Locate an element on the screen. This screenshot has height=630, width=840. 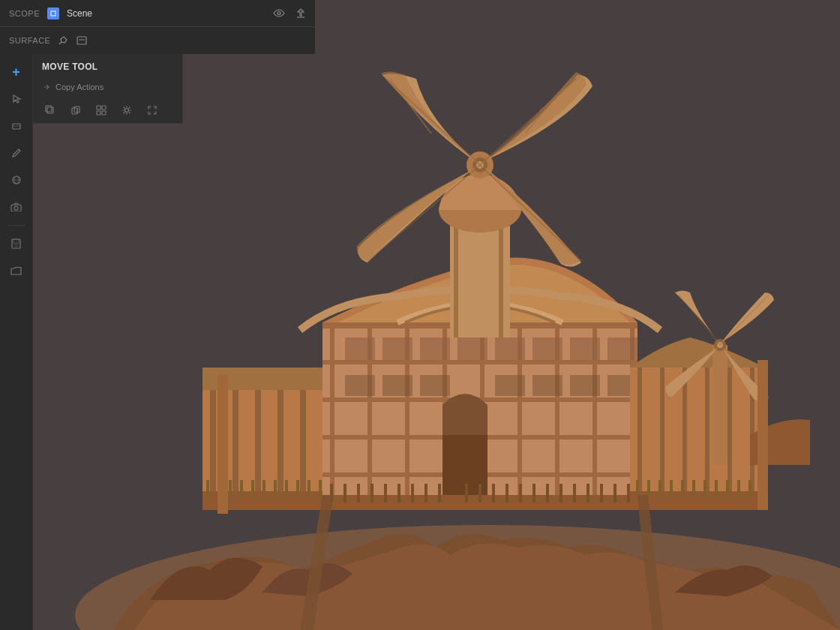
top-toolbar: SCOPE Scene SURFACE is located at coordinates (158, 27).